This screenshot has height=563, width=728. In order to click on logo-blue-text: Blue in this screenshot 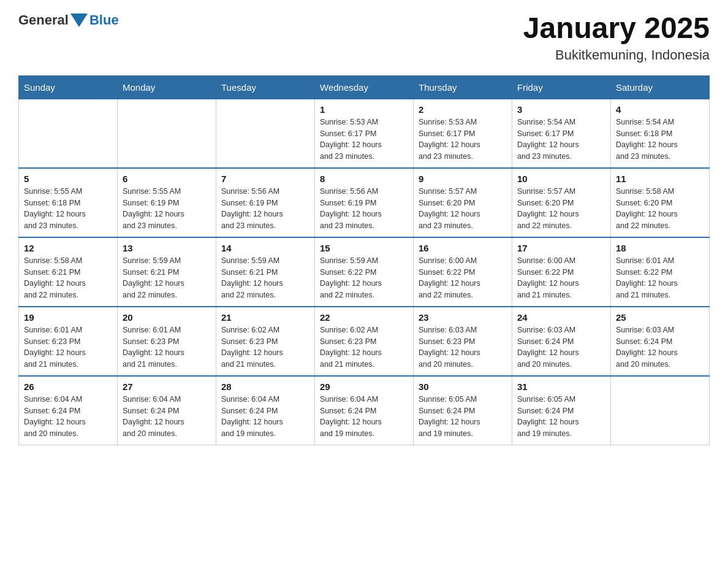, I will do `click(104, 20)`.